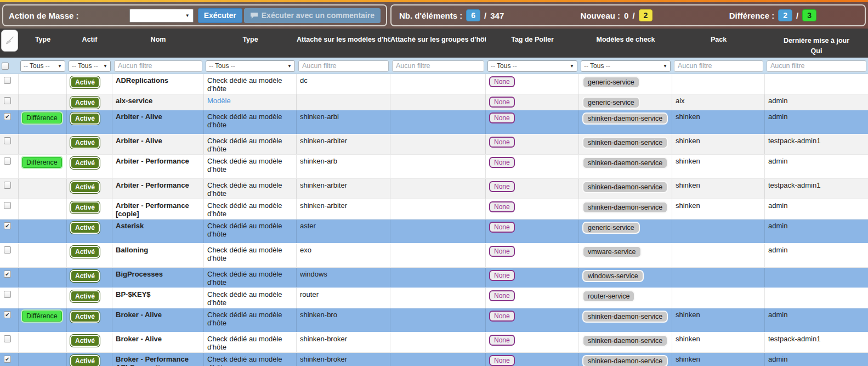 The width and height of the screenshot is (868, 366). Describe the element at coordinates (434, 167) in the screenshot. I see `table-row: DifférenceActivéArbiter - PerformanceChe…` at that location.